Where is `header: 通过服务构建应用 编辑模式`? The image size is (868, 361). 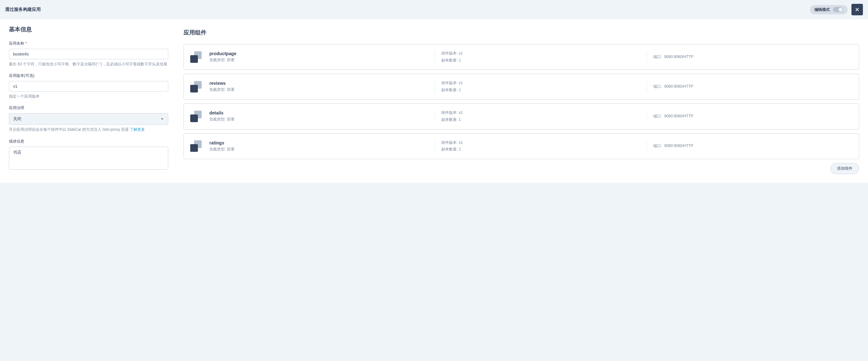
header: 通过服务构建应用 编辑模式 is located at coordinates (434, 9).